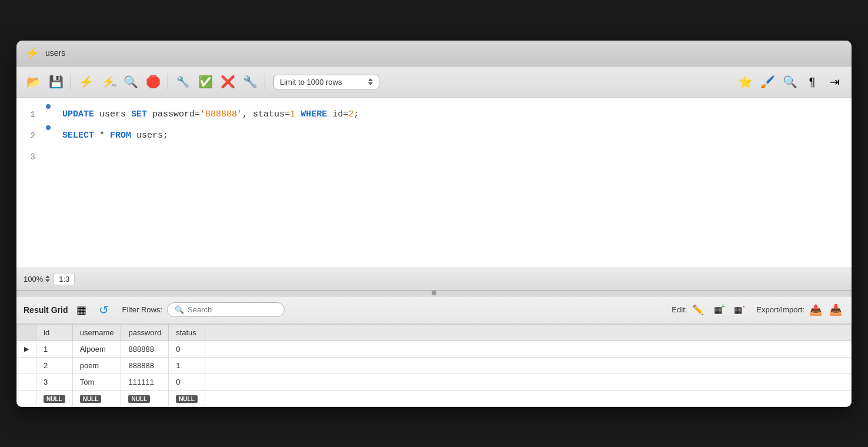 This screenshot has height=447, width=868. What do you see at coordinates (30, 157) in the screenshot?
I see `line-number-3: 3` at bounding box center [30, 157].